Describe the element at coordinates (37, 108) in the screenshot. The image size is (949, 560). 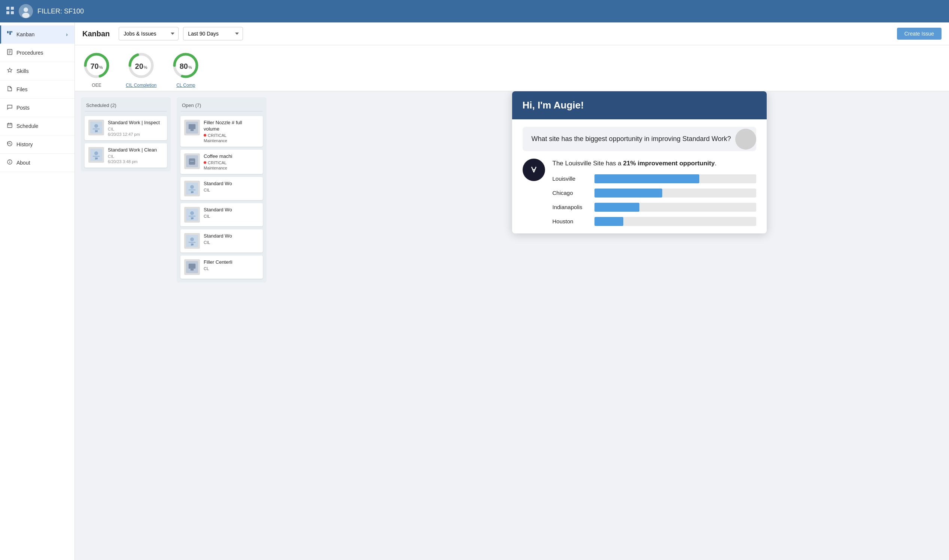
I see `sidebar-item-posts: Posts` at that location.